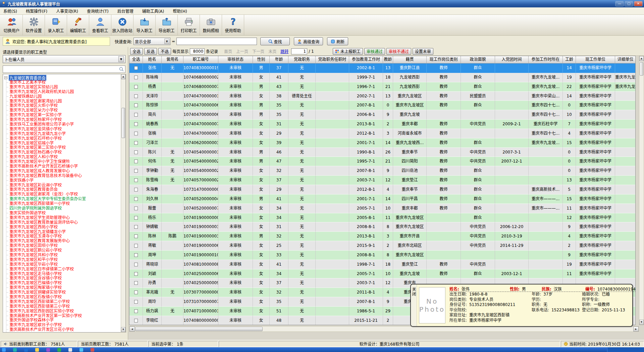 The height and width of the screenshot is (352, 644). What do you see at coordinates (66, 209) in the screenshot?
I see `tree-item: 四川外语学院附属外国语学校` at bounding box center [66, 209].